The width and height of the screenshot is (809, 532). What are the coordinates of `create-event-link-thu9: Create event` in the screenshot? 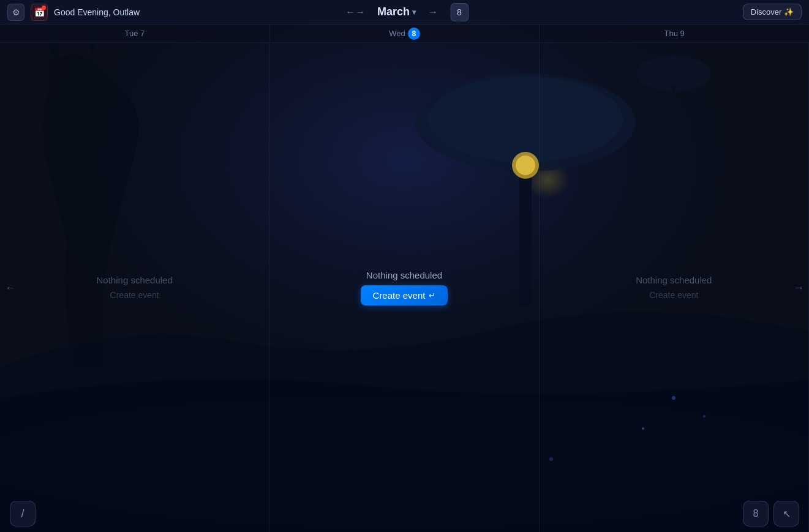 It's located at (674, 295).